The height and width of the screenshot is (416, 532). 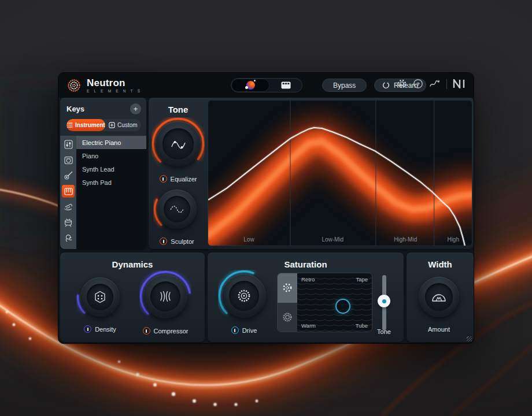 I want to click on equalizer-label: Equalizer, so click(x=184, y=179).